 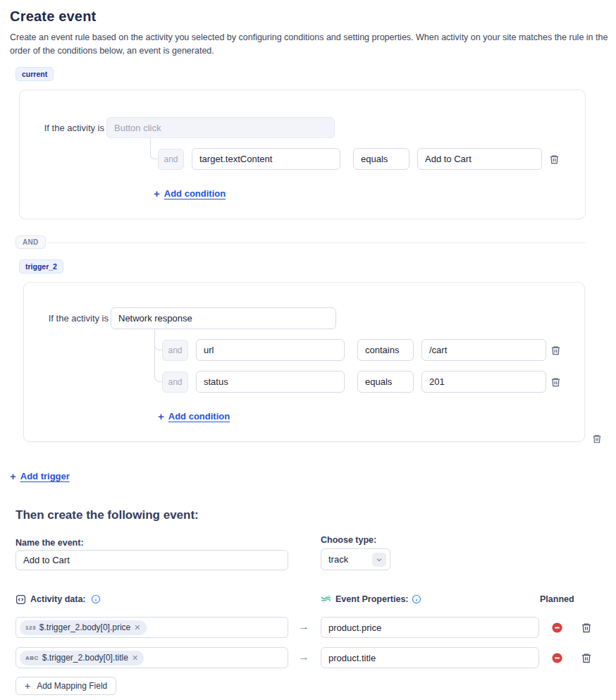 What do you see at coordinates (372, 599) in the screenshot?
I see `event-properties-label: Event Properties:` at bounding box center [372, 599].